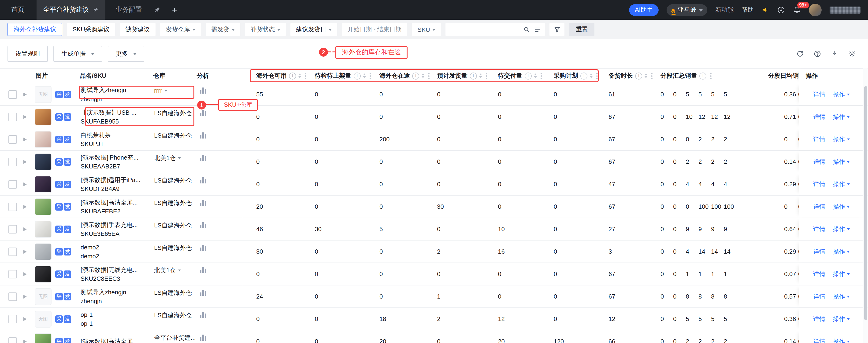 The height and width of the screenshot is (343, 868). What do you see at coordinates (852, 54) in the screenshot?
I see `gear-icon` at bounding box center [852, 54].